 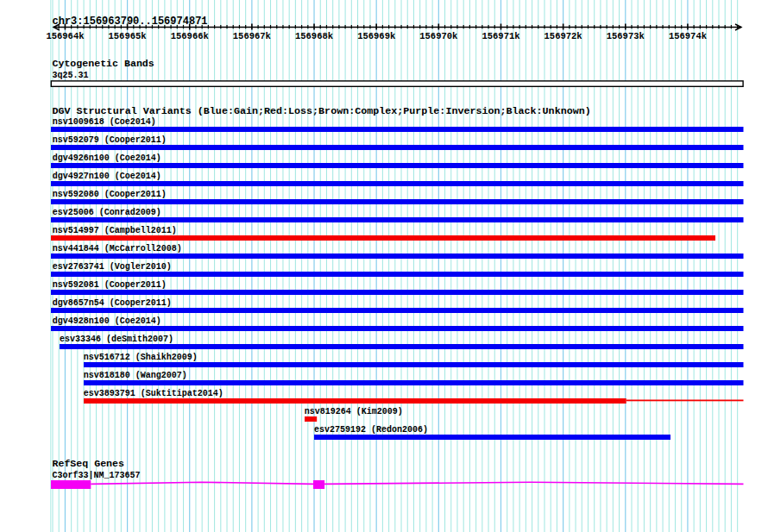 What do you see at coordinates (107, 176) in the screenshot?
I see `svg-text: dgv4927n100 (Coe2014)` at bounding box center [107, 176].